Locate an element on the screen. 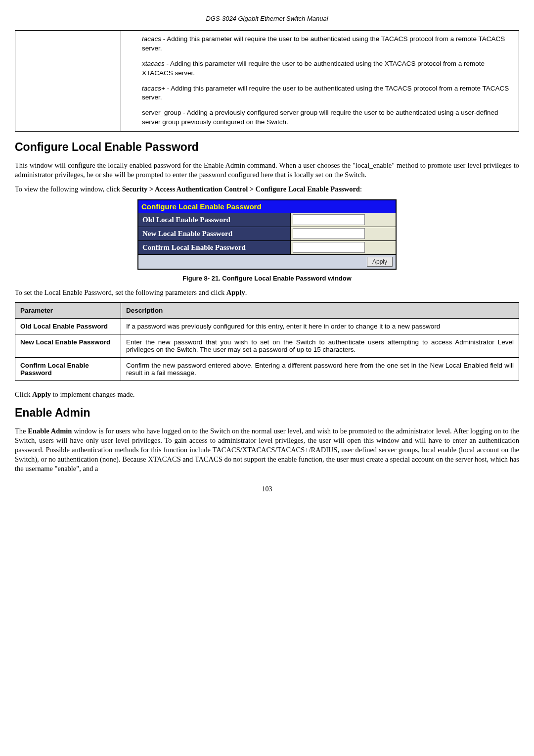 The width and height of the screenshot is (534, 756). param-name-new: New Local Enable Password is located at coordinates (68, 345).